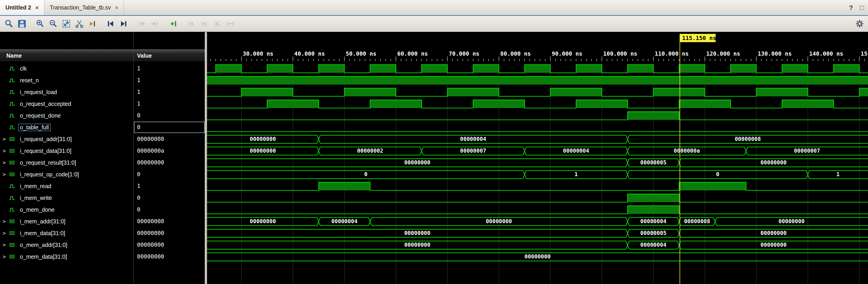 The height and width of the screenshot is (284, 868). Describe the element at coordinates (67, 222) in the screenshot. I see `signal-row-i_mem_addr310: >i_mem_addr[31:0]` at that location.